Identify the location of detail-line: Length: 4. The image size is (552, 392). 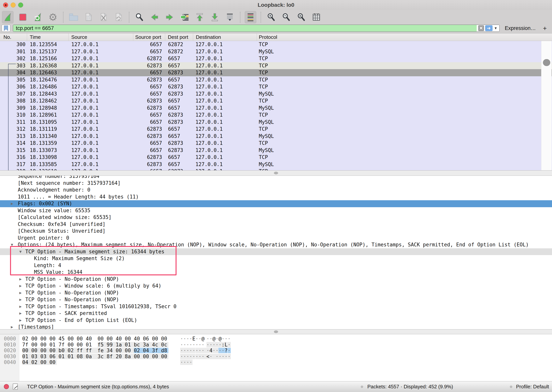
(276, 266).